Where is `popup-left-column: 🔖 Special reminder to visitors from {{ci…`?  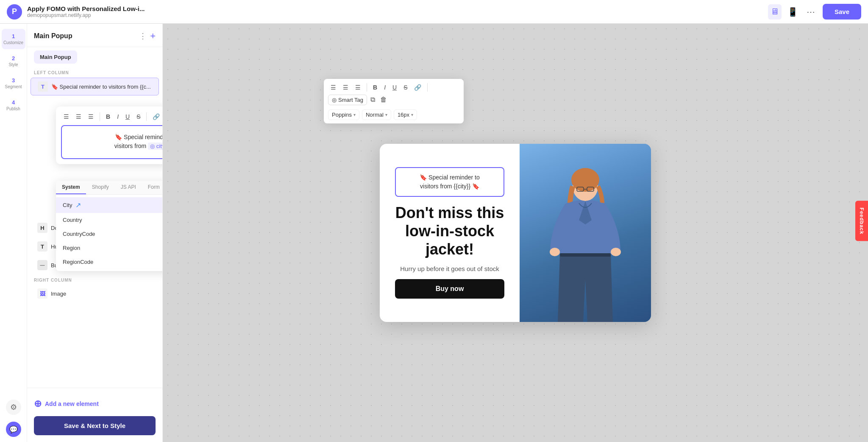 popup-left-column: 🔖 Special reminder to visitors from {{ci… is located at coordinates (450, 233).